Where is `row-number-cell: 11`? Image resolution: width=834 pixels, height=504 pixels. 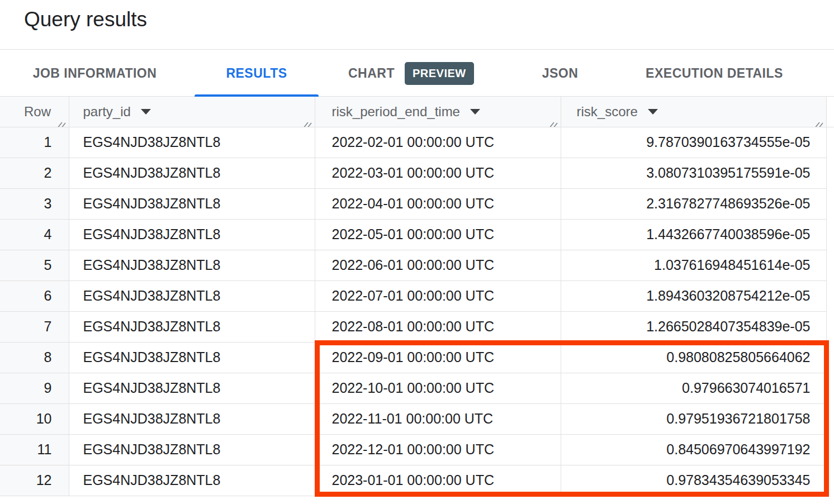
row-number-cell: 11 is located at coordinates (35, 449).